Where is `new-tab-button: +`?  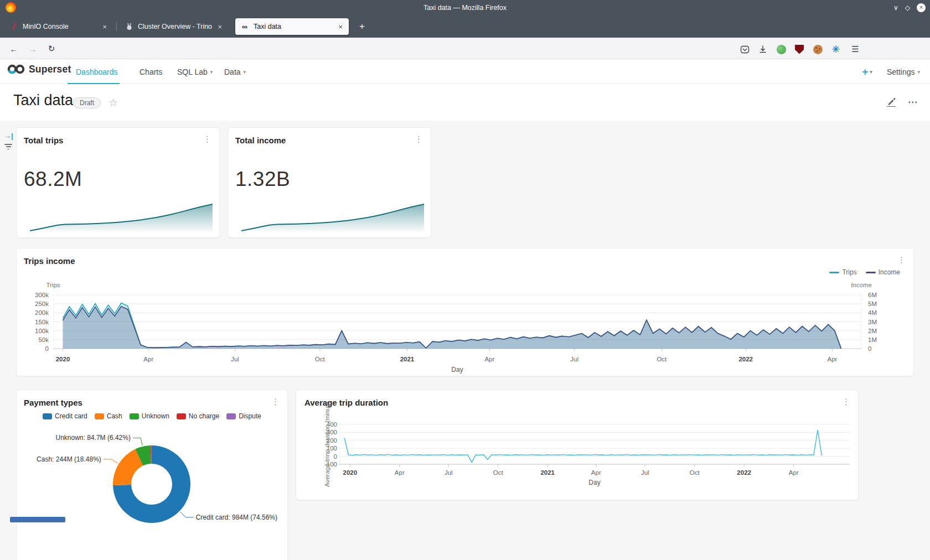
new-tab-button: + is located at coordinates (362, 27).